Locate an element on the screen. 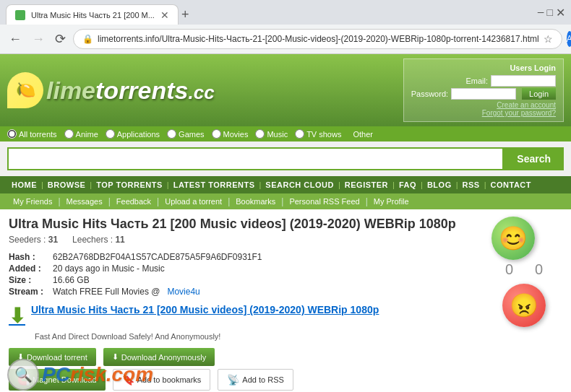 This screenshot has width=571, height=392. search-bar-row: Search is located at coordinates (286, 159).